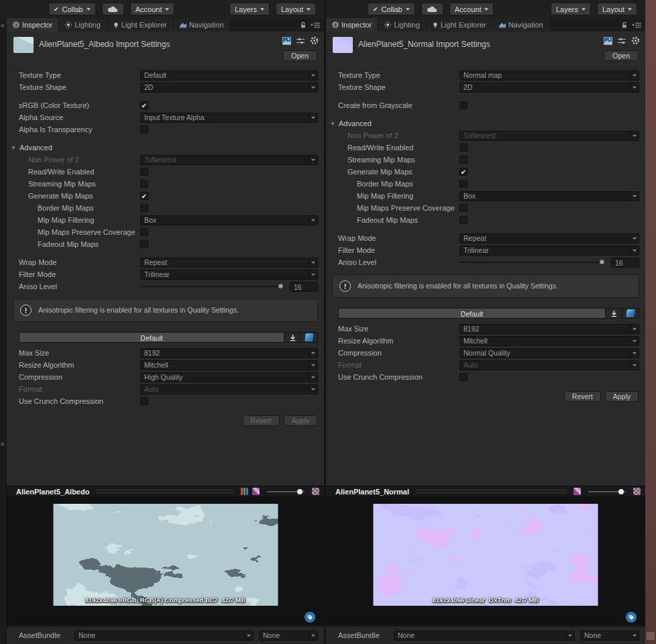  Describe the element at coordinates (229, 118) in the screenshot. I see `dropdown-alpha-source: Input Texture Alpha` at that location.